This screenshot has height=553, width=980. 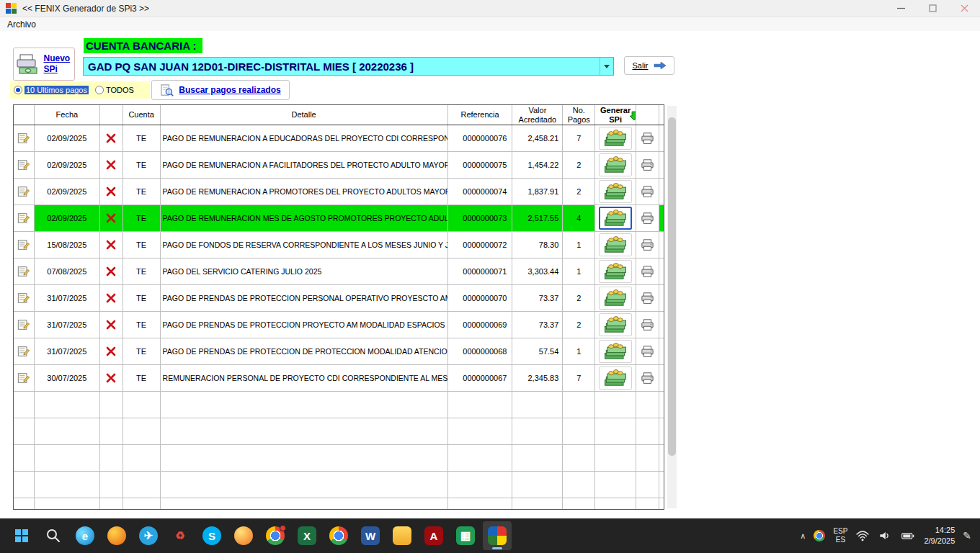 What do you see at coordinates (148, 536) in the screenshot?
I see `telegram-icon: ✈` at bounding box center [148, 536].